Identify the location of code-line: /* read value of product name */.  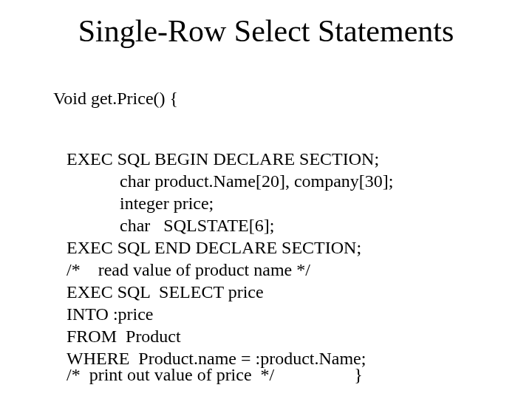
(188, 270).